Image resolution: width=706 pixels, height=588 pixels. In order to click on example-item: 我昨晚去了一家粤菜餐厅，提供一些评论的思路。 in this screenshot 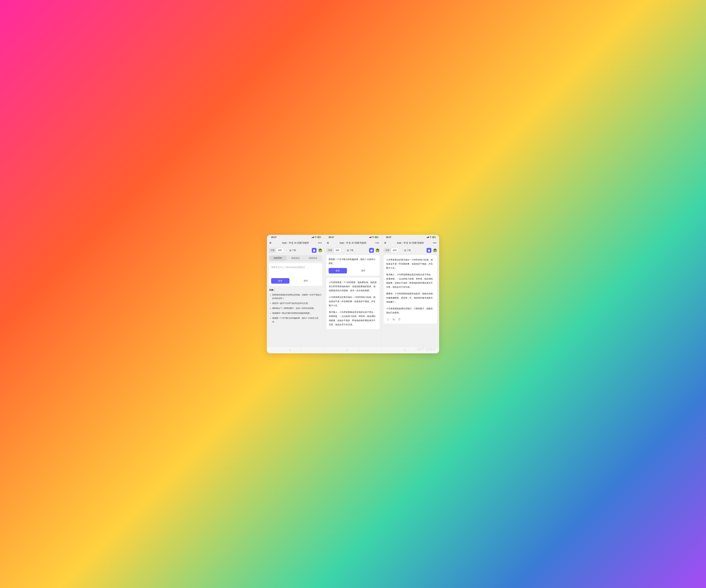, I will do `click(297, 308)`.